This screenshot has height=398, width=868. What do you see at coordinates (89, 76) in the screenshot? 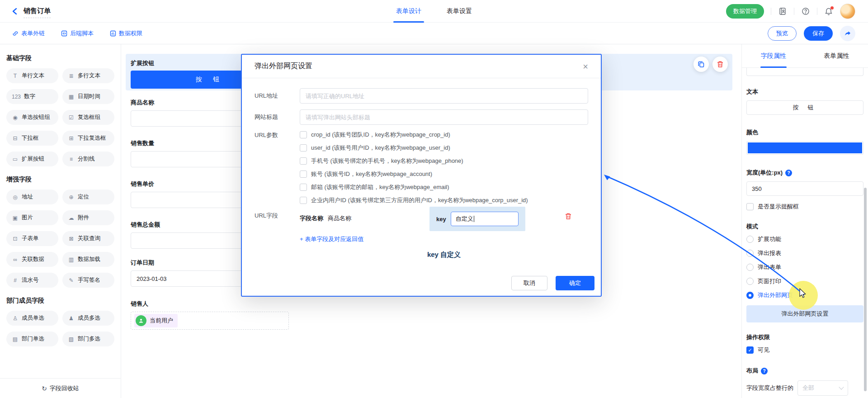
I see `field-pill: ≣ 多行文本` at bounding box center [89, 76].